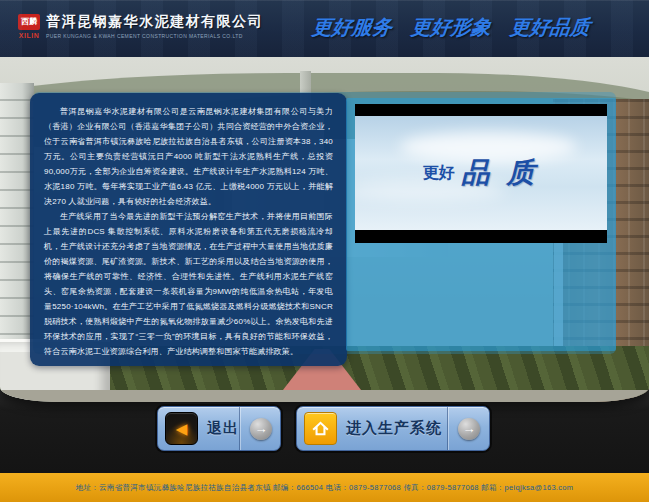  I want to click on header-bar: 西麟 XILIN 普洱昆钢嘉华水泥建材有限公司 PUER KUNGANG & K…, so click(324, 28).